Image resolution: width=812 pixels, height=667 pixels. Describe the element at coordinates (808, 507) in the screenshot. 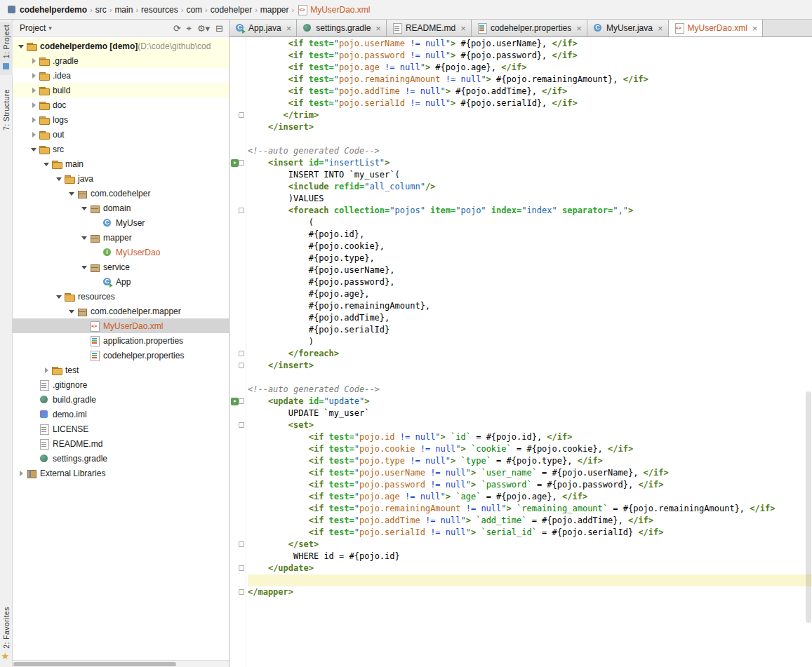

I see `editor-vscrollbar` at that location.